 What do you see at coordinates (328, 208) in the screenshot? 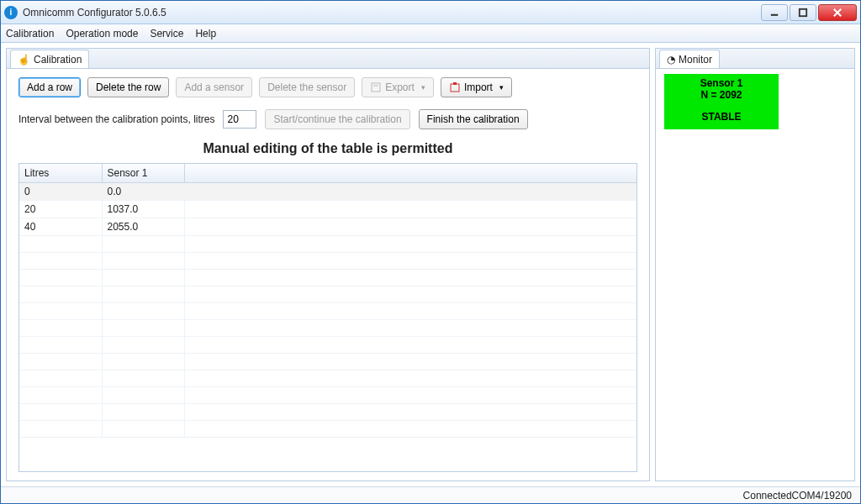
I see `table-row: 20 1037.0` at bounding box center [328, 208].